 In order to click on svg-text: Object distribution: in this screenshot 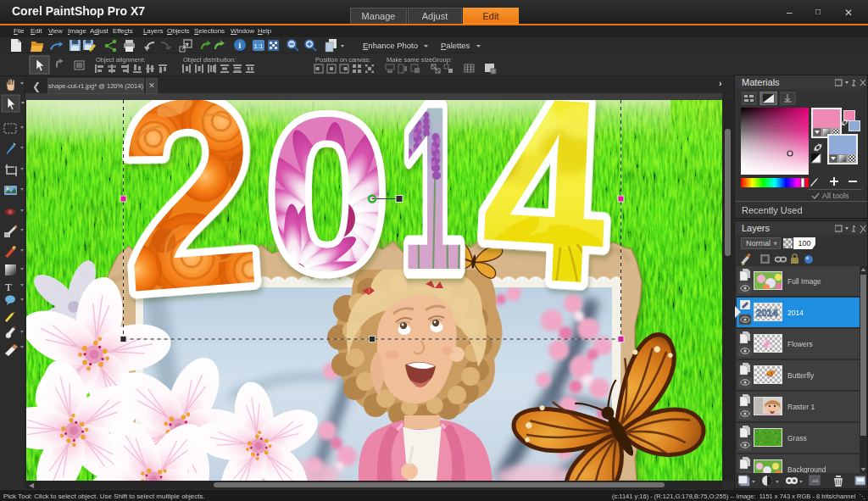, I will do `click(209, 59)`.